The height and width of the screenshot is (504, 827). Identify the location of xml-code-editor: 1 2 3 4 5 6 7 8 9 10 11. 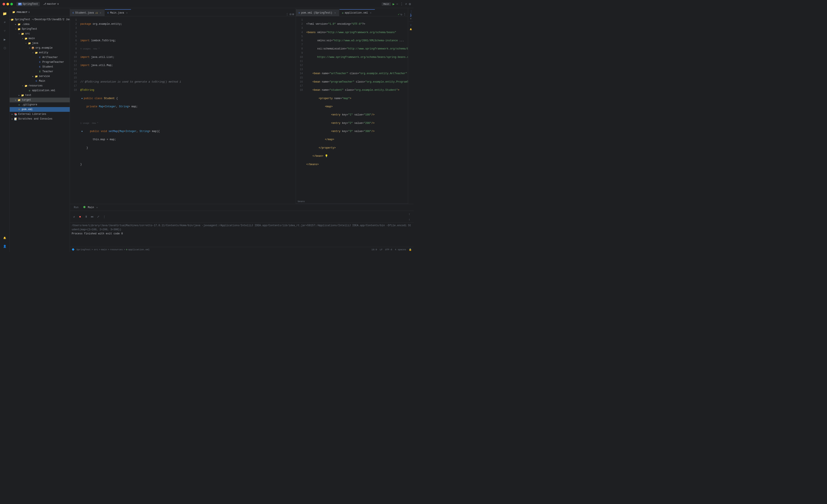
(352, 108).